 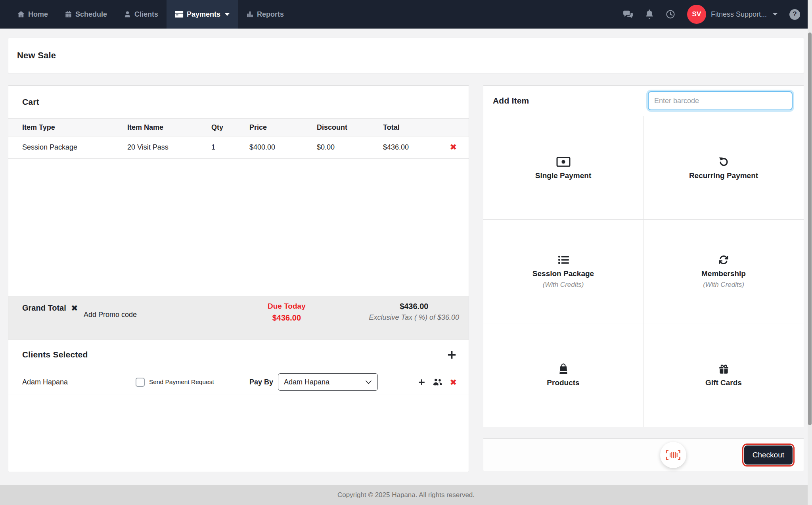 I want to click on cell-discount: $0.00, so click(x=350, y=148).